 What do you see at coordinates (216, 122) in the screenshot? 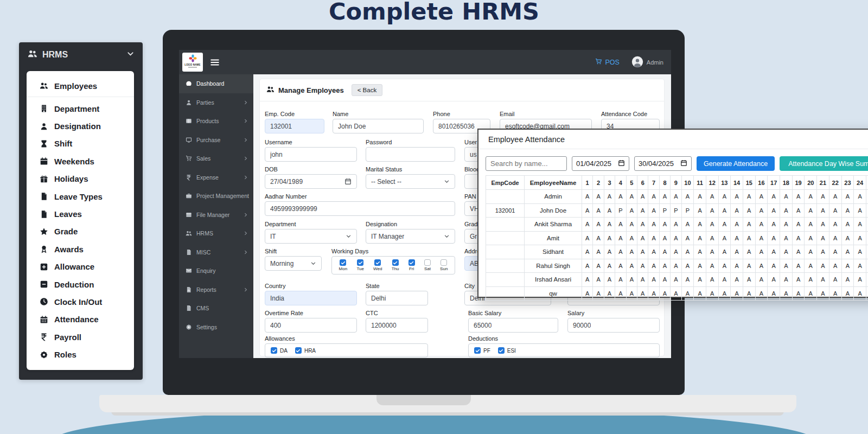
I see `sidebar-item-products: Products` at bounding box center [216, 122].